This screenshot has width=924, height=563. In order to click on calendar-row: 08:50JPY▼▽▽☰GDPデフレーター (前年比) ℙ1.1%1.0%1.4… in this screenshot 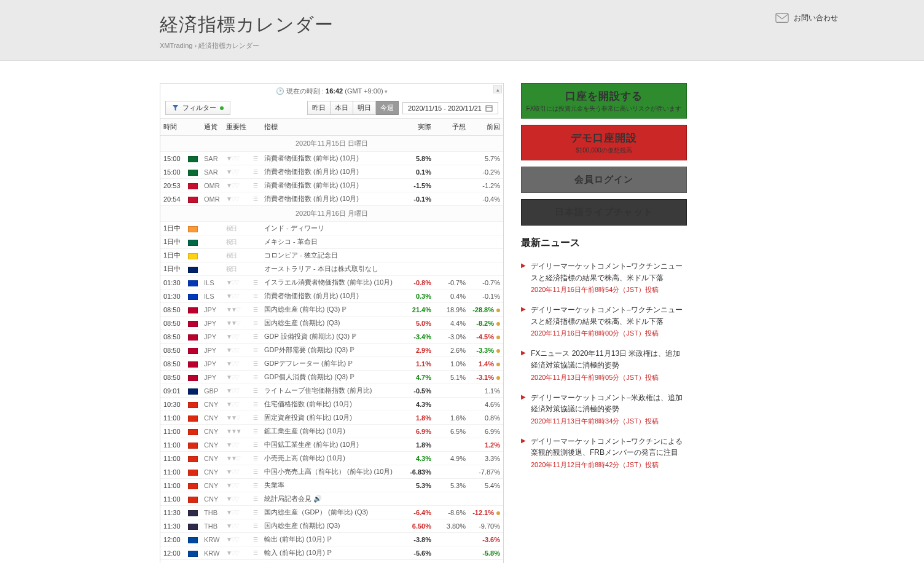, I will do `click(332, 364)`.